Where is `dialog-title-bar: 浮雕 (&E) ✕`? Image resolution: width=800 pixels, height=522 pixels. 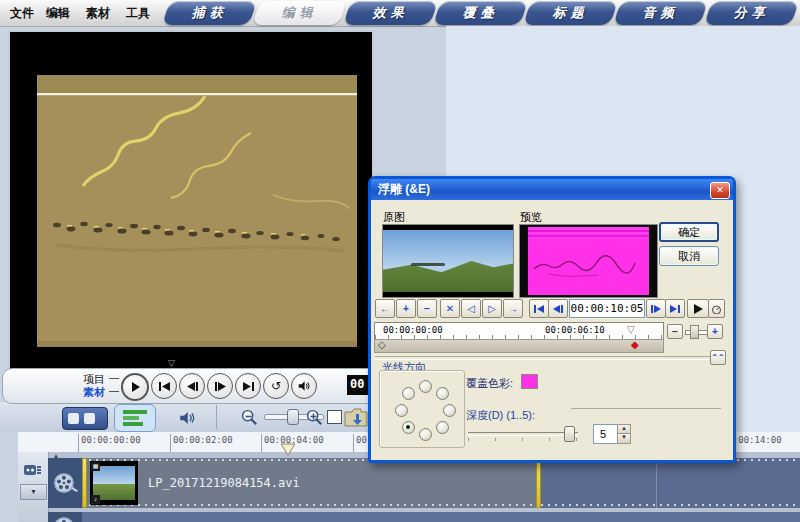 dialog-title-bar: 浮雕 (&E) ✕ is located at coordinates (552, 190).